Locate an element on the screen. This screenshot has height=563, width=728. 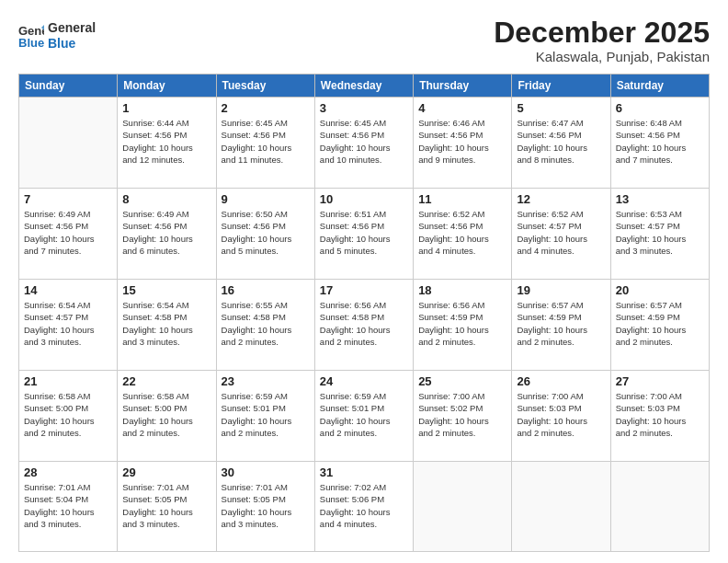
cell-w5-d5 is located at coordinates (463, 507).